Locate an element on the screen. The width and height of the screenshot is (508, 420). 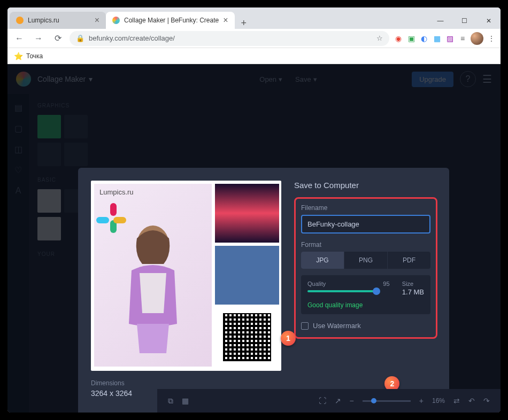
modal-title: Save to Computer is located at coordinates (366, 185).